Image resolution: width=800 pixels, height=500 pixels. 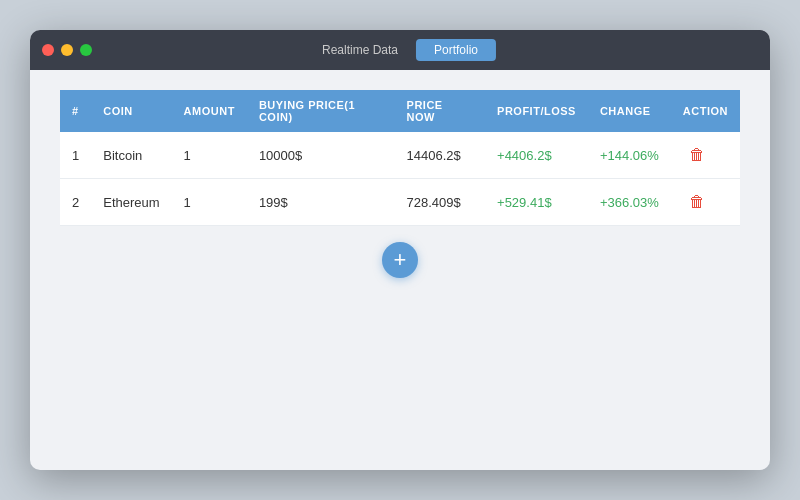 I want to click on add-coin-button: +, so click(x=400, y=260).